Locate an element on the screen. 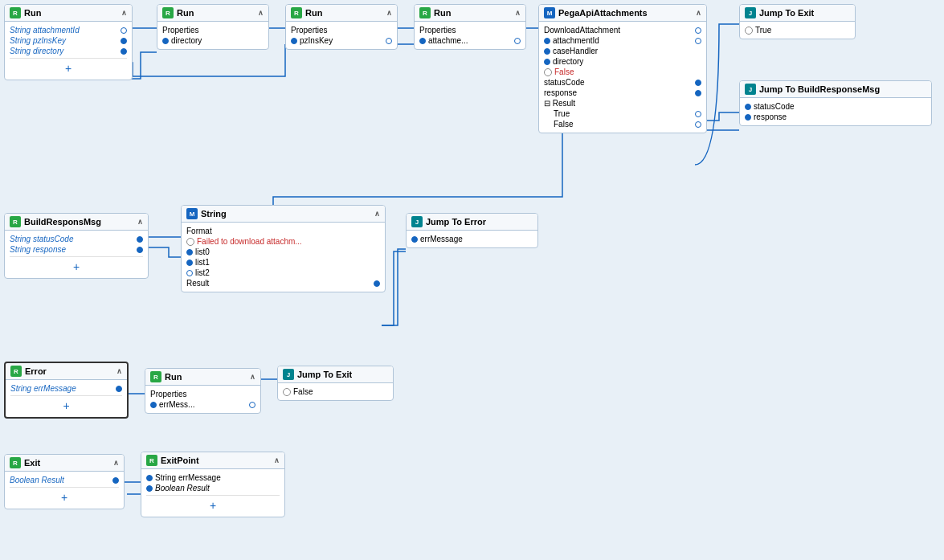 This screenshot has height=560, width=944. jump-build-statusCode-label: statusCode is located at coordinates (774, 106).